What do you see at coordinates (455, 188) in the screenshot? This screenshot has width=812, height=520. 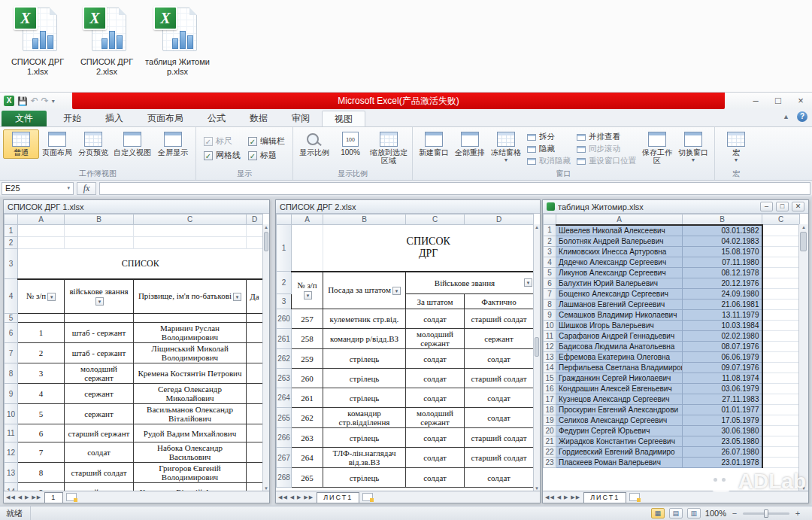 I see `formula-input` at bounding box center [455, 188].